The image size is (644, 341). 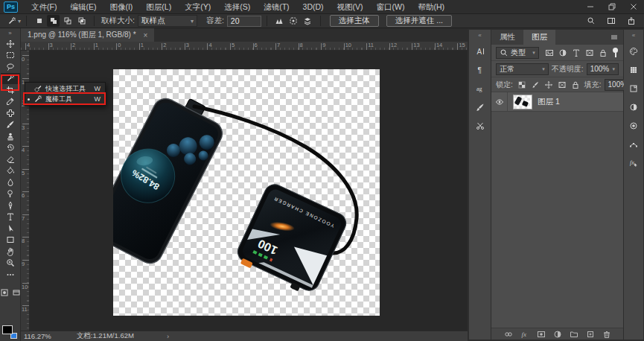 I want to click on tab-图层: 图层, so click(x=539, y=37).